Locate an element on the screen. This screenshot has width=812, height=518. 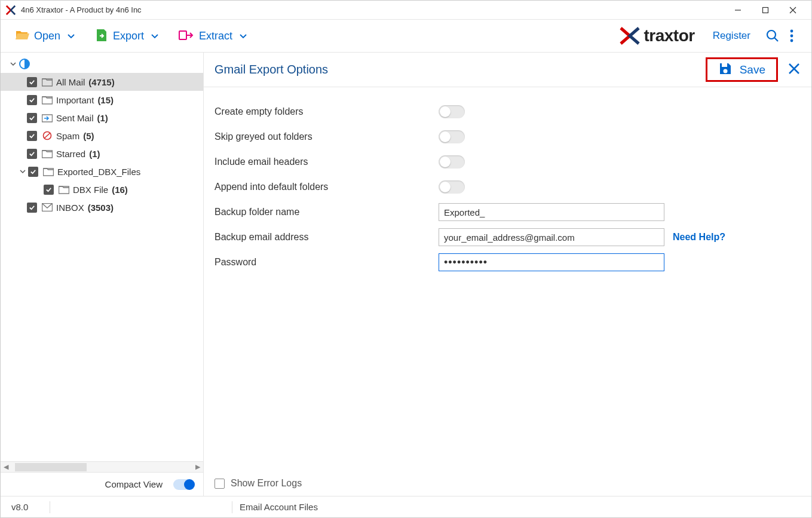
scrollbar-thumb is located at coordinates (51, 467).